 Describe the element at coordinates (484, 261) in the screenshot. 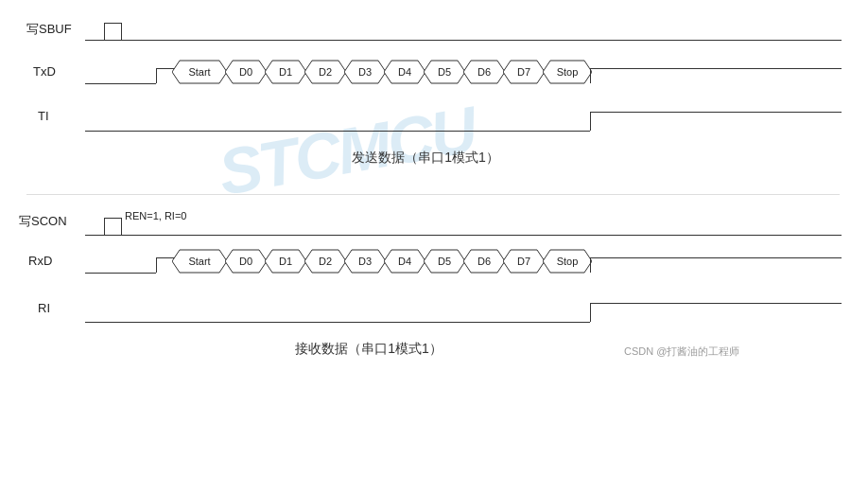

I see `rxd-seg-d6: D6` at that location.